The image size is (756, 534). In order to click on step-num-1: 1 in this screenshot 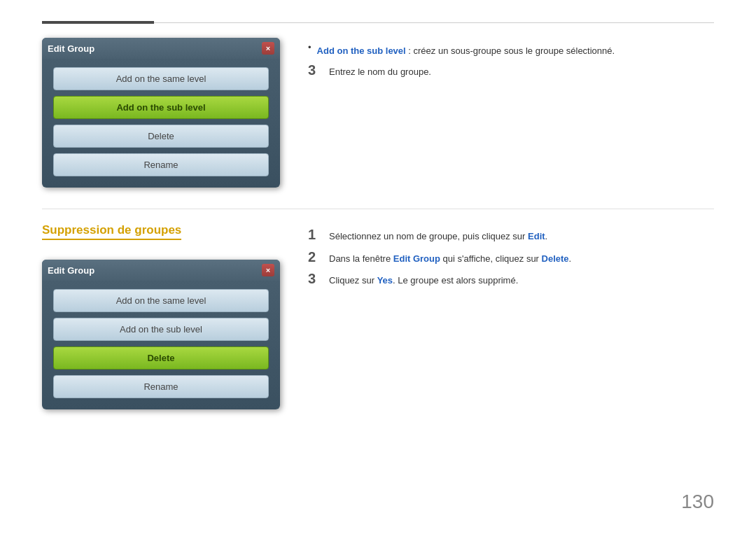, I will do `click(315, 235)`.